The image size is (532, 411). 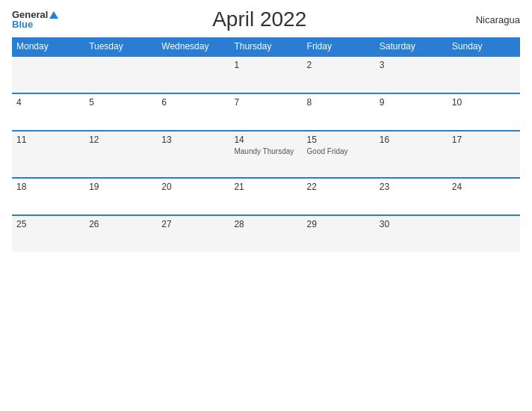 What do you see at coordinates (339, 102) in the screenshot?
I see `day-number: 8` at bounding box center [339, 102].